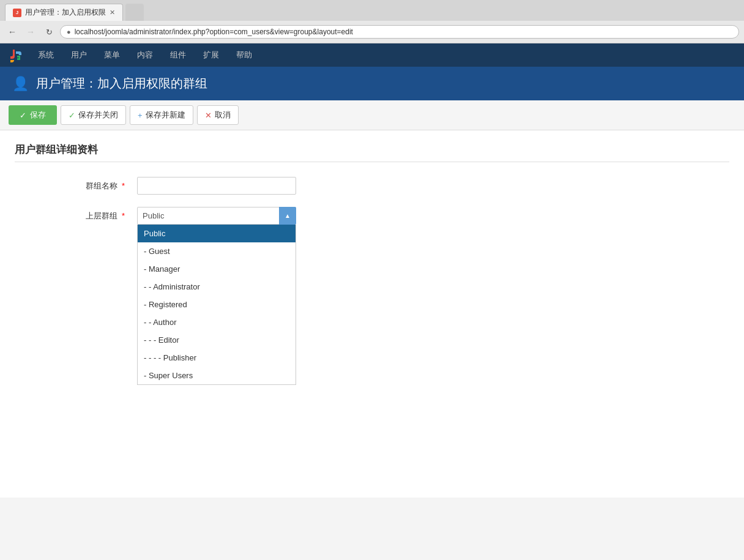  I want to click on check-icon: ✓, so click(72, 115).